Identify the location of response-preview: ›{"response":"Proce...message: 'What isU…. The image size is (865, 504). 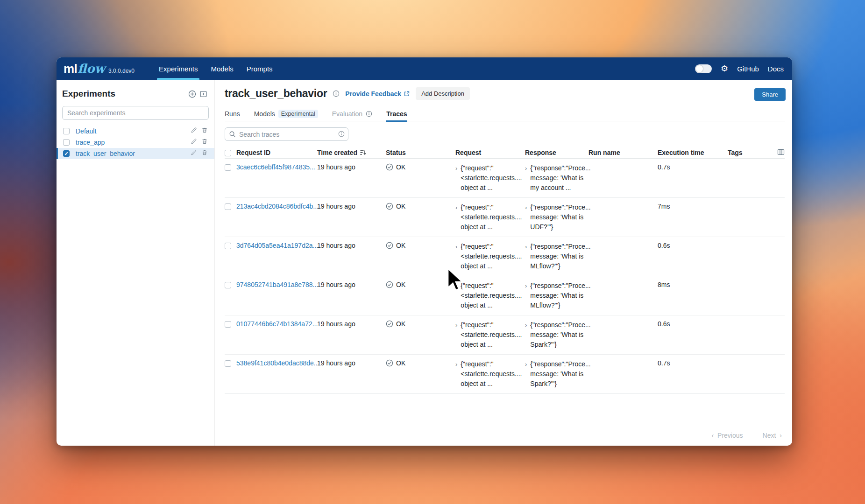
(557, 217).